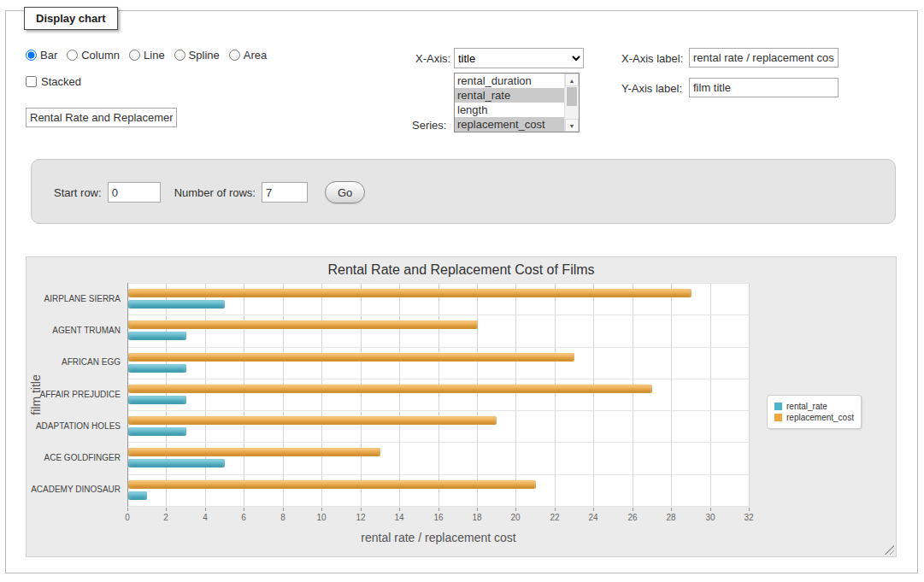  I want to click on category-label: AGENT TRUMAN, so click(74, 330).